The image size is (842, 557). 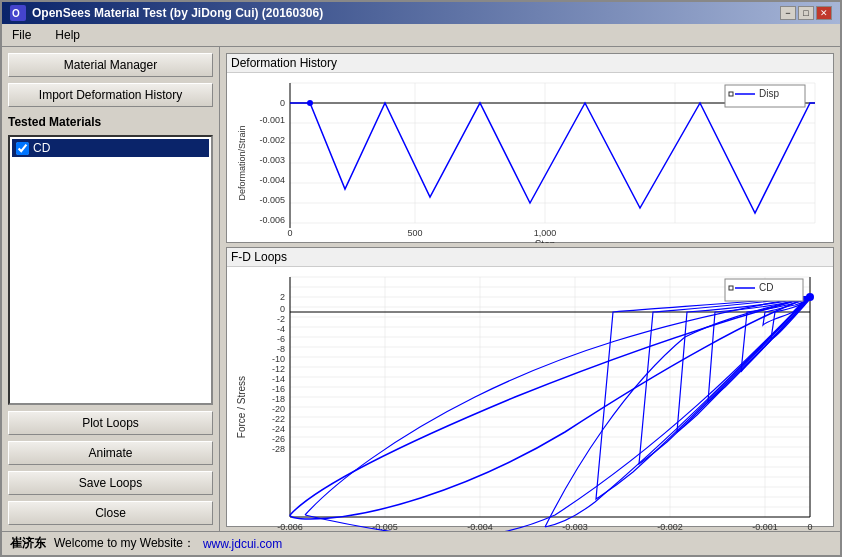 What do you see at coordinates (278, 389) in the screenshot?
I see `svg-text: -16` at bounding box center [278, 389].